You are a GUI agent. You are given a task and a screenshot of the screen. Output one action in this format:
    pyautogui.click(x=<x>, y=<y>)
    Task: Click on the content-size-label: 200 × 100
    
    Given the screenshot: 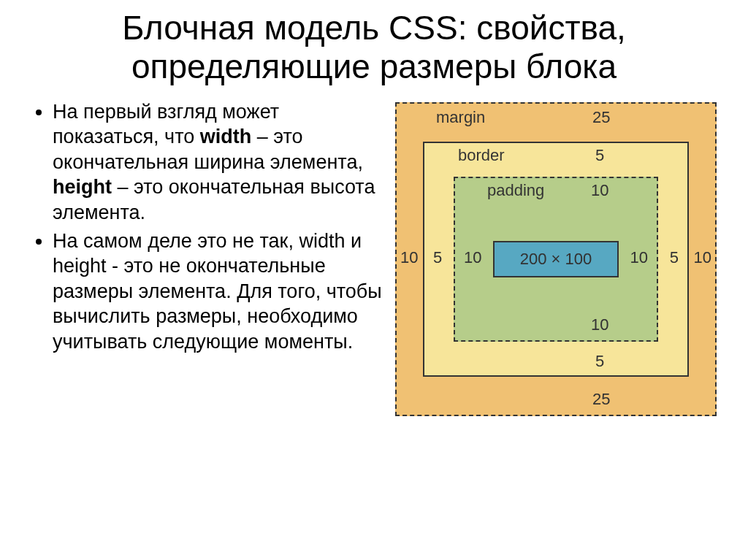 What is the action you would take?
    pyautogui.click(x=556, y=259)
    